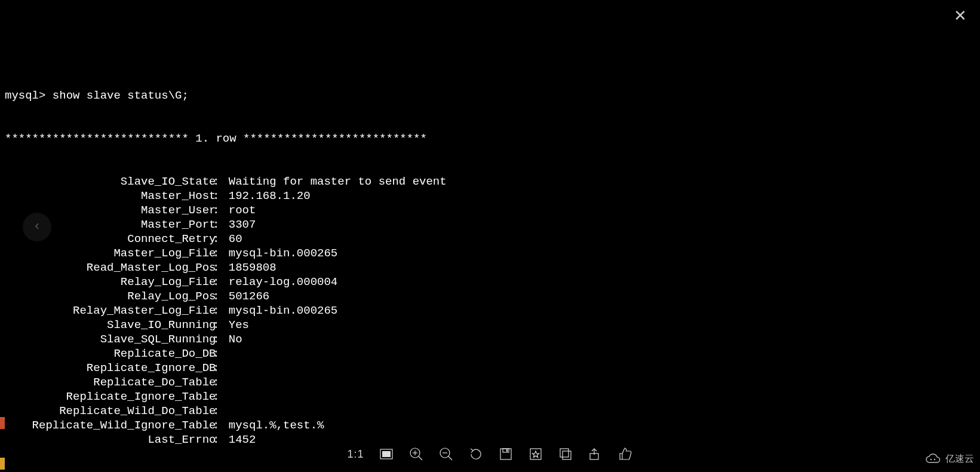 Image resolution: width=980 pixels, height=472 pixels. What do you see at coordinates (490, 225) in the screenshot?
I see `field-row: Master_Port: 3307` at bounding box center [490, 225].